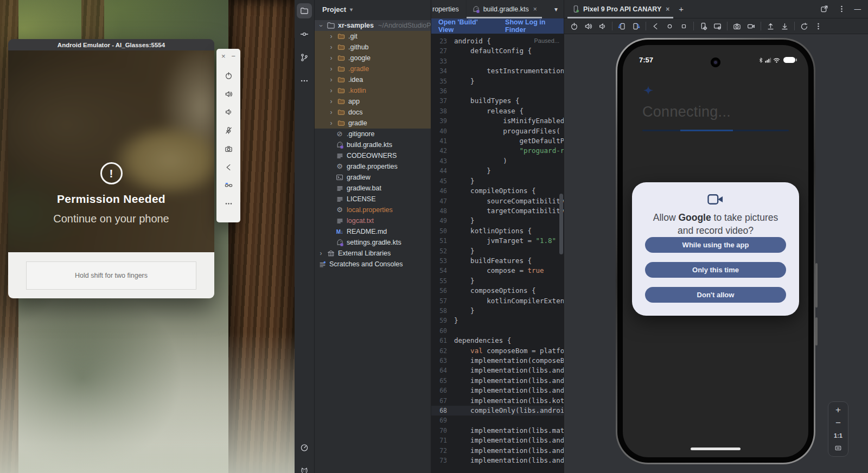  Describe the element at coordinates (497, 321) in the screenshot. I see `code-line-59: 59}` at that location.